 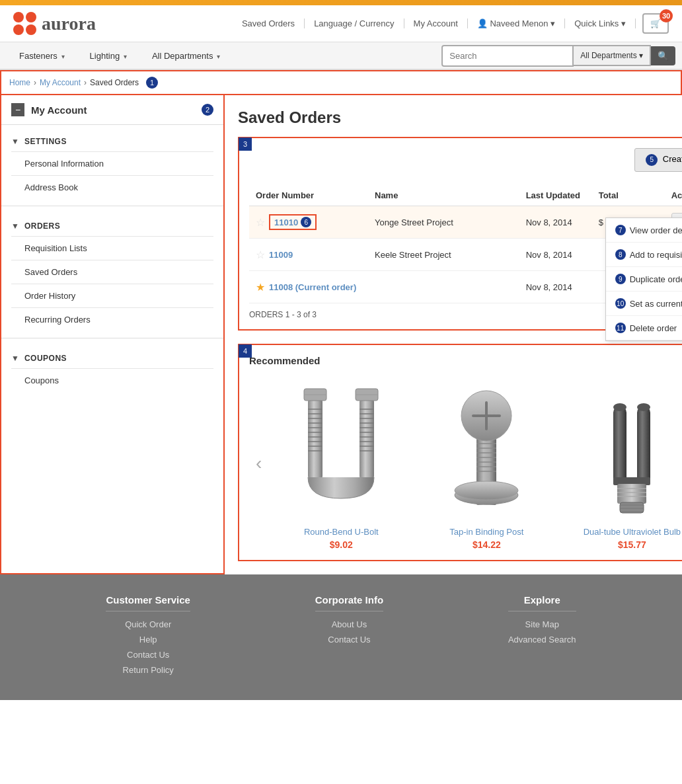 What do you see at coordinates (60, 83) in the screenshot?
I see `breadcrumb-my-account: My Account` at bounding box center [60, 83].